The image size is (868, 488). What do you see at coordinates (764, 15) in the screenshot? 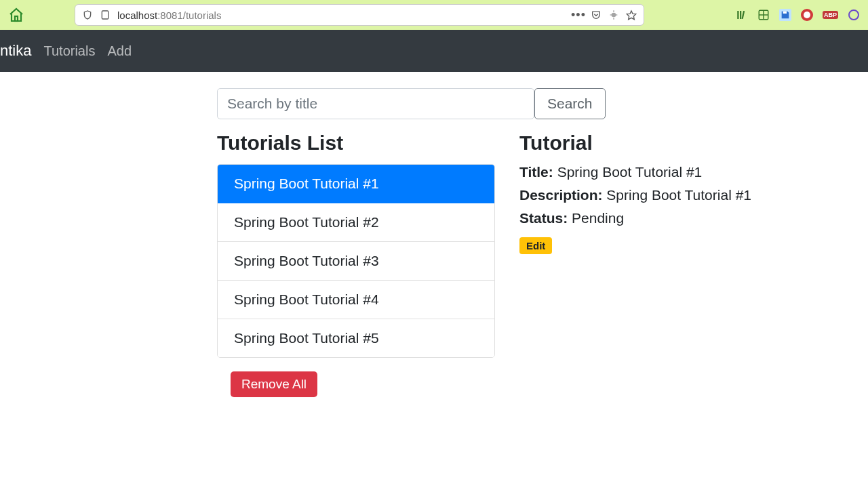
I see `grid-icon` at bounding box center [764, 15].